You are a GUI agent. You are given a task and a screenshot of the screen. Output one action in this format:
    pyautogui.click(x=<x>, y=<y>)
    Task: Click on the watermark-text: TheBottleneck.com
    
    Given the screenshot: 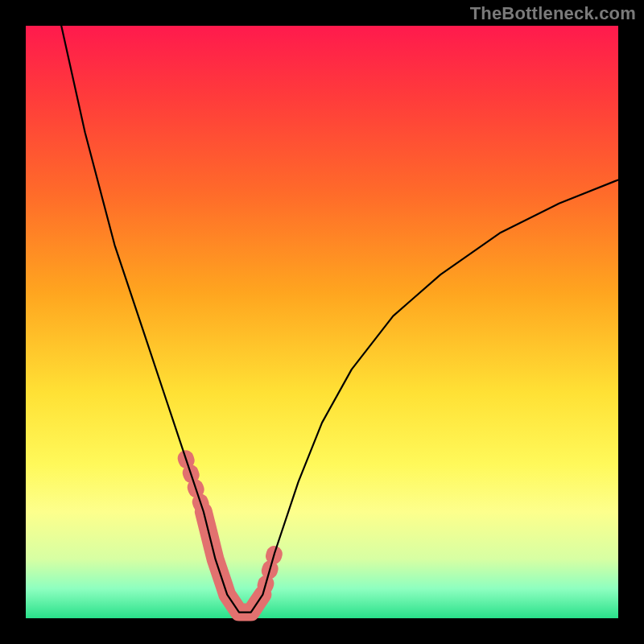 What is the action you would take?
    pyautogui.click(x=553, y=14)
    